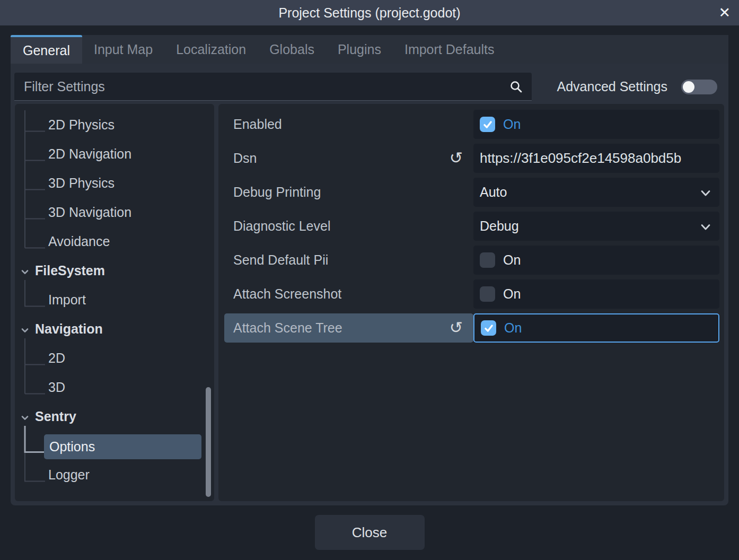  What do you see at coordinates (73, 212) in the screenshot?
I see `sidebar-item-3d-navigation: 3D Navigation` at bounding box center [73, 212].